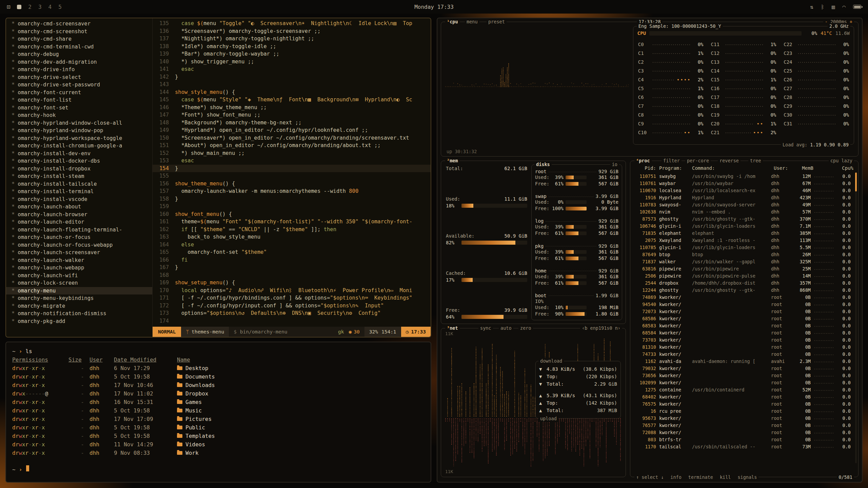  I want to click on header-pid: Pid:, so click(645, 168).